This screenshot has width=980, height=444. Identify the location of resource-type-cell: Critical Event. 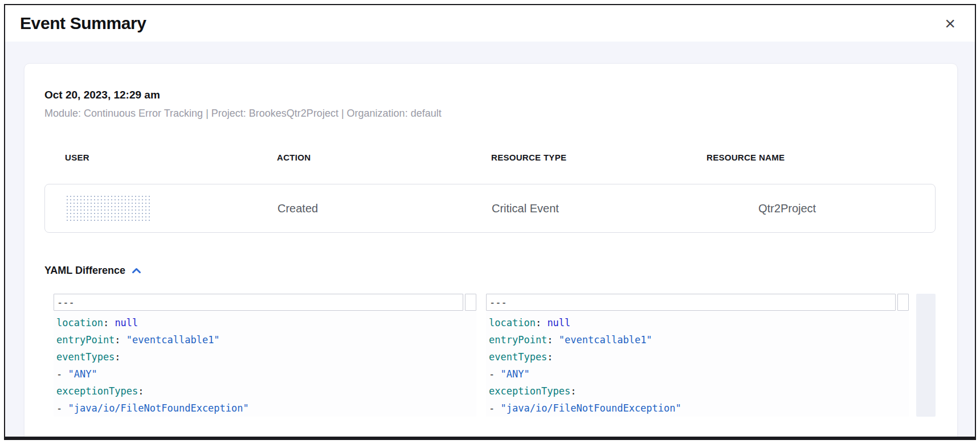
(599, 208).